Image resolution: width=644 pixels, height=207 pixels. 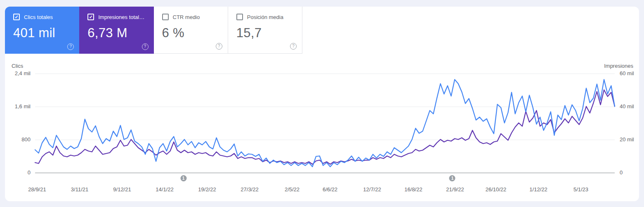 I want to click on card-avg-ctr: CTR medio 6 % ?, so click(x=191, y=30).